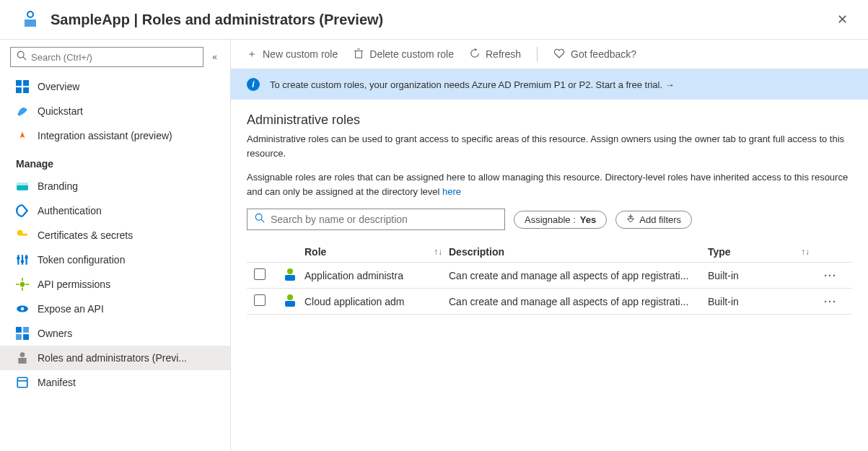 This screenshot has height=451, width=868. I want to click on info-text: To create custom roles, your organizatio…, so click(472, 85).